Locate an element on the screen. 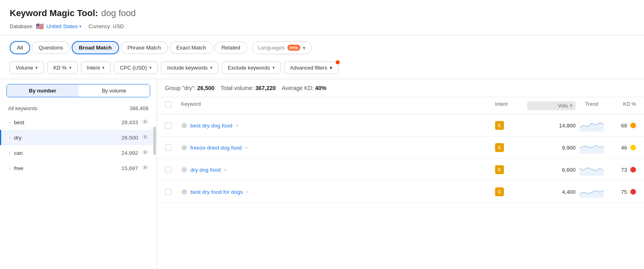 The width and height of the screenshot is (644, 269). eye-best-icon: 👁 is located at coordinates (145, 122).